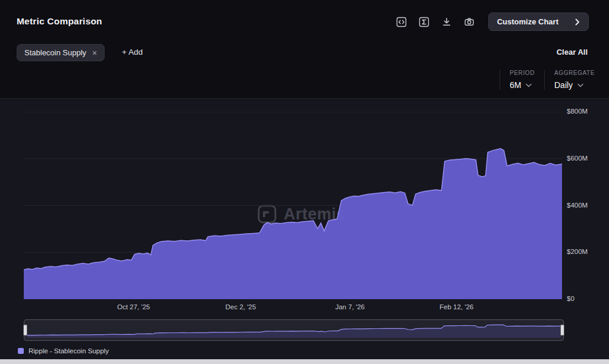 The image size is (609, 364). Describe the element at coordinates (517, 80) in the screenshot. I see `period-control: PERIOD 6M` at that location.